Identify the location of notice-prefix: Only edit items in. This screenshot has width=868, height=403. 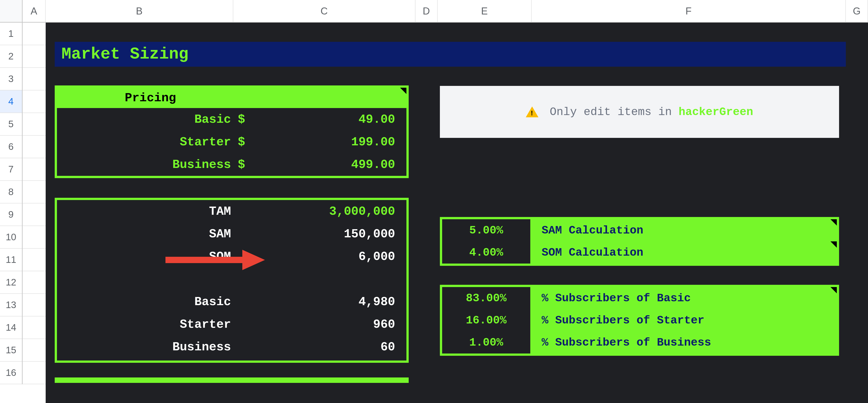
(614, 112).